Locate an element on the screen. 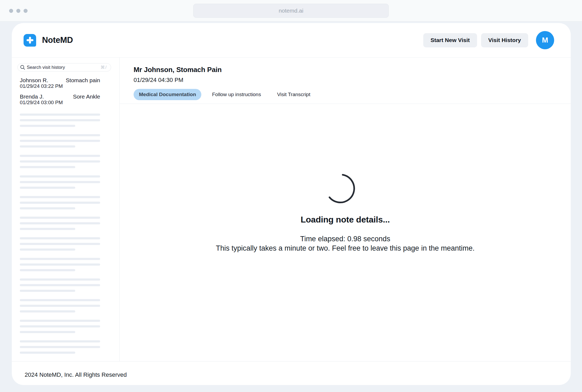 The height and width of the screenshot is (392, 582). visit-patient-name: Brenda J. is located at coordinates (41, 96).